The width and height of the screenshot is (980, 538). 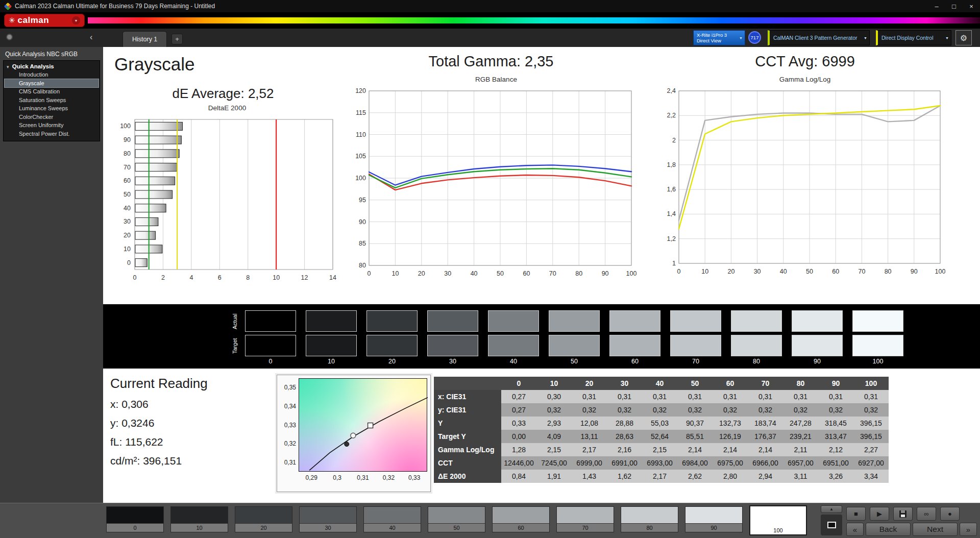 I want to click on table-cell: 2,14, so click(x=695, y=450).